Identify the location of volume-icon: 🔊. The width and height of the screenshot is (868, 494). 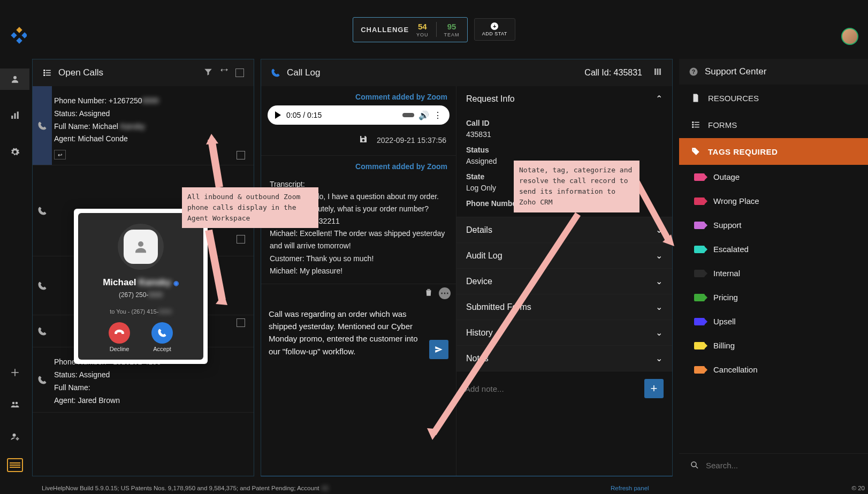
(424, 115).